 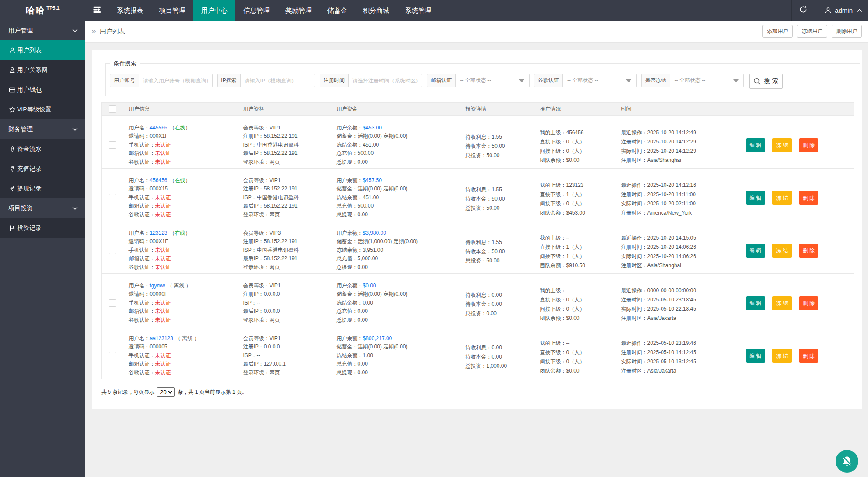 What do you see at coordinates (43, 70) in the screenshot?
I see `sidebar-item-users-0-1: 用户关系网` at bounding box center [43, 70].